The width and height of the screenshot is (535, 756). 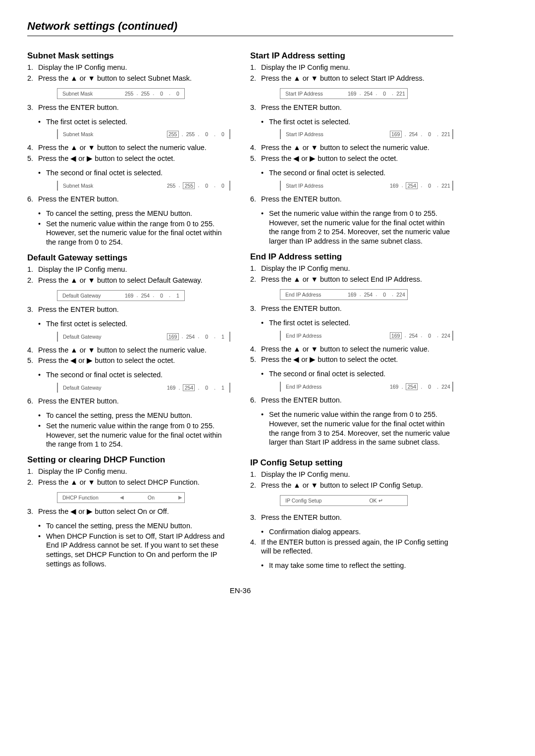 What do you see at coordinates (352, 56) in the screenshot?
I see `section-title-startip: Start IP Address setting` at bounding box center [352, 56].